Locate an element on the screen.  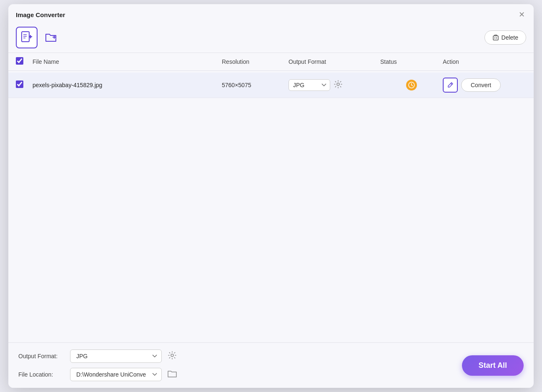
bottom-left: Output Format: JPG PNG WEBP BMP TIFF is located at coordinates (98, 365).